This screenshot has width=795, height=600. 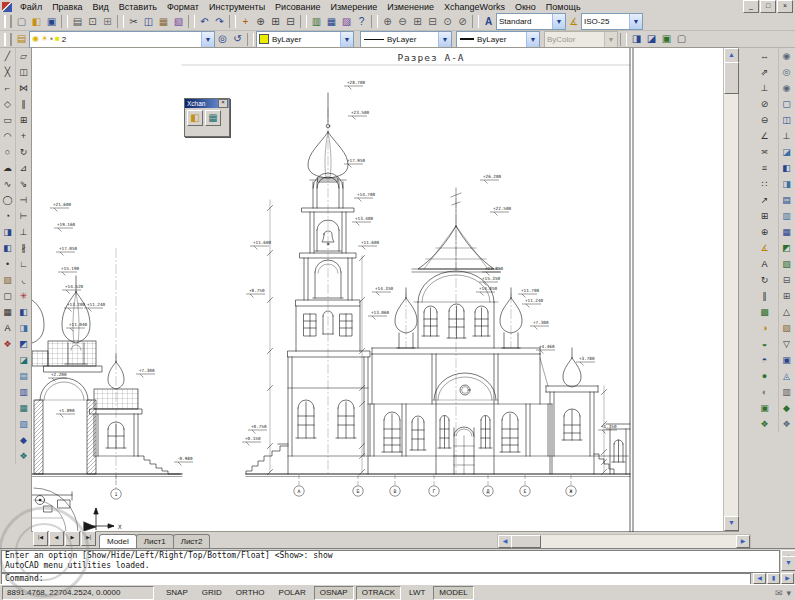 I want to click on copy-object-icon: ◫, so click(x=24, y=72).